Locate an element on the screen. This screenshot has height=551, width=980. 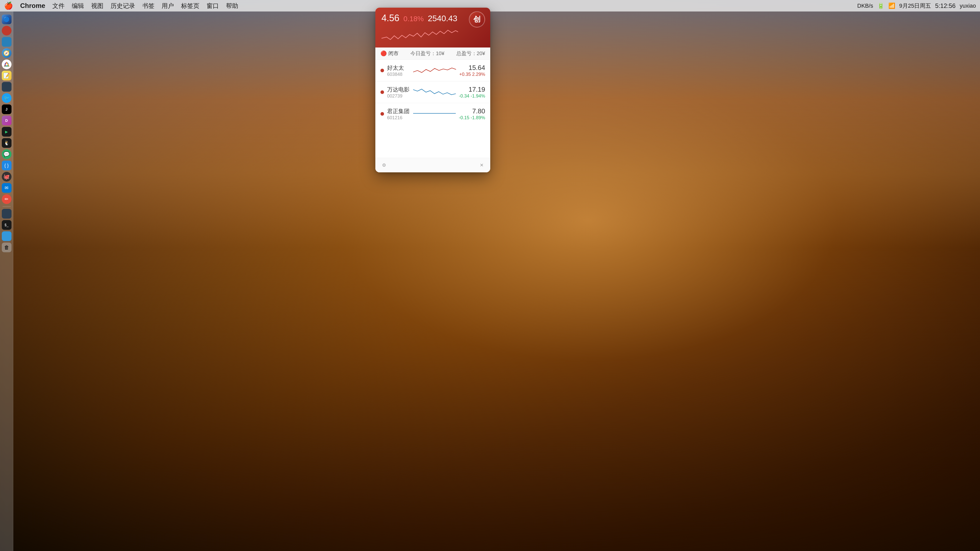
menubar-wifi: 📶 is located at coordinates (892, 6).